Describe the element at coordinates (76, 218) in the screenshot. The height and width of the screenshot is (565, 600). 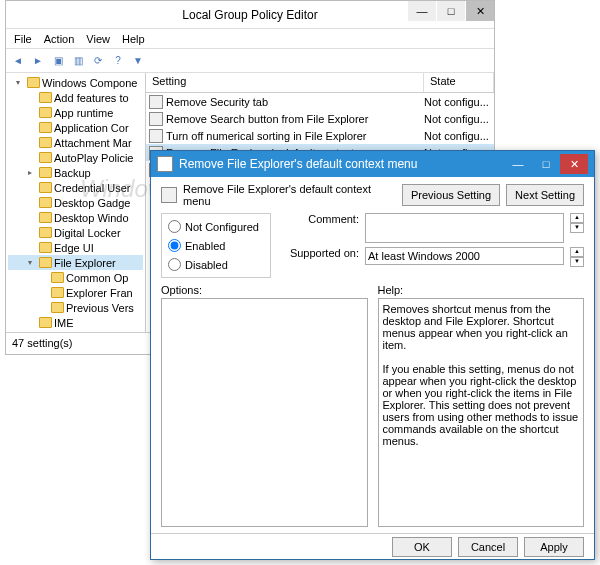
I see `tree-item: Desktop Windo` at that location.